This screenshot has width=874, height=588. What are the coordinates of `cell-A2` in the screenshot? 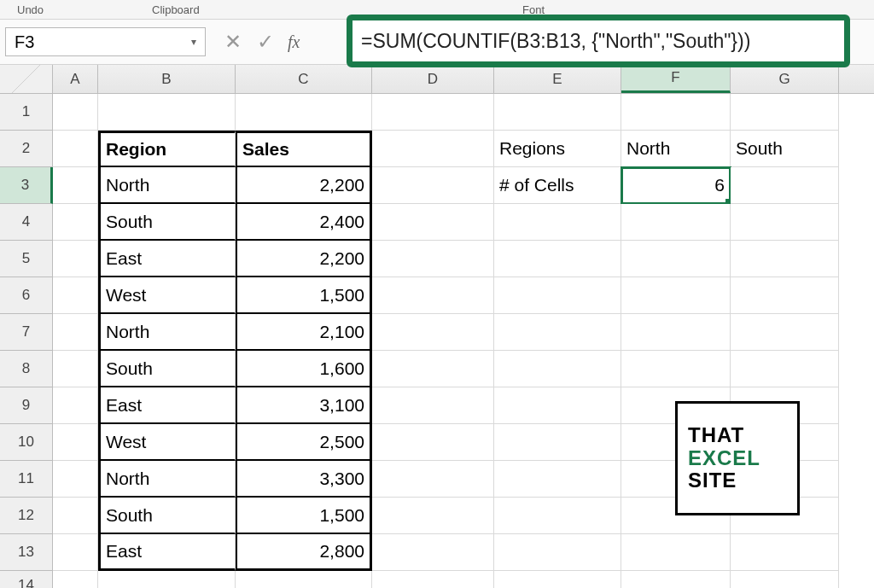 It's located at (75, 148).